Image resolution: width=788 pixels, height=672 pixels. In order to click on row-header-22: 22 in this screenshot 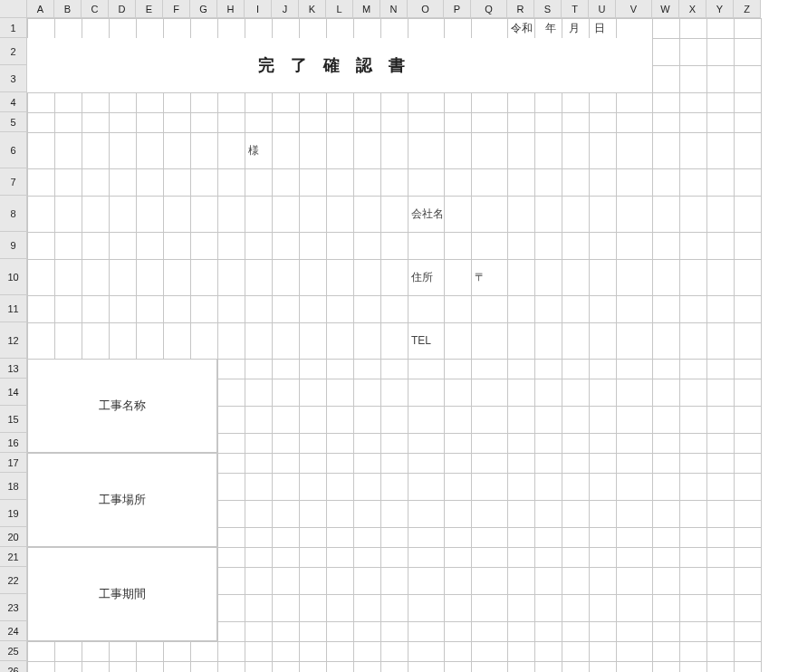, I will do `click(14, 581)`.